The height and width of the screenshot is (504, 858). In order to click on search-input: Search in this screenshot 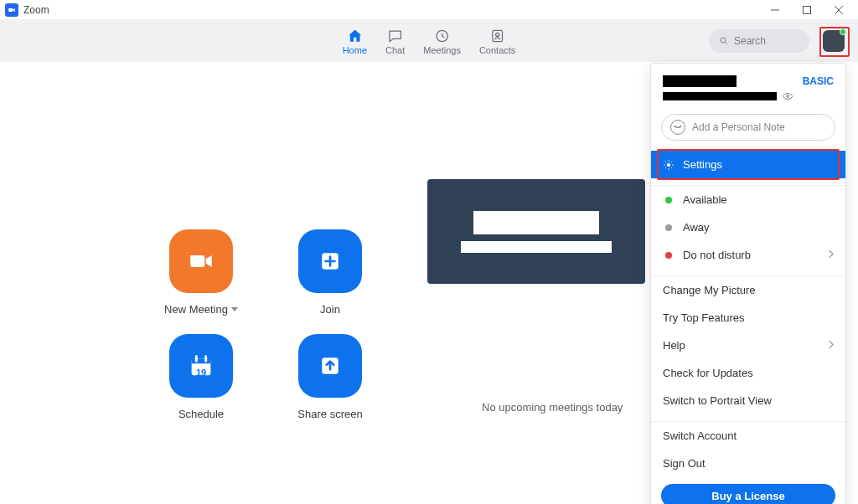, I will do `click(759, 41)`.